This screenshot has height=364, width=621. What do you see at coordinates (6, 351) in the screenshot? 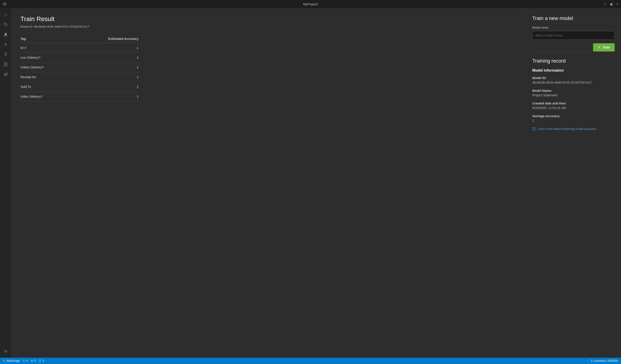
I see `sidebar-item-settings` at bounding box center [6, 351].